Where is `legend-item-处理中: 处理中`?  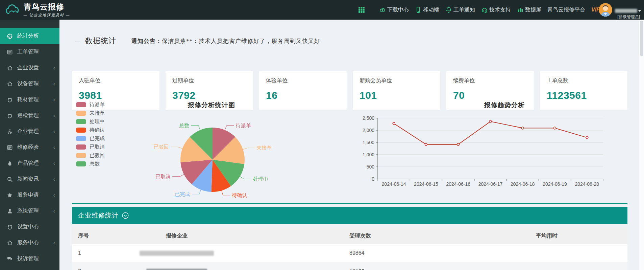 legend-item-处理中: 处理中 is located at coordinates (91, 122).